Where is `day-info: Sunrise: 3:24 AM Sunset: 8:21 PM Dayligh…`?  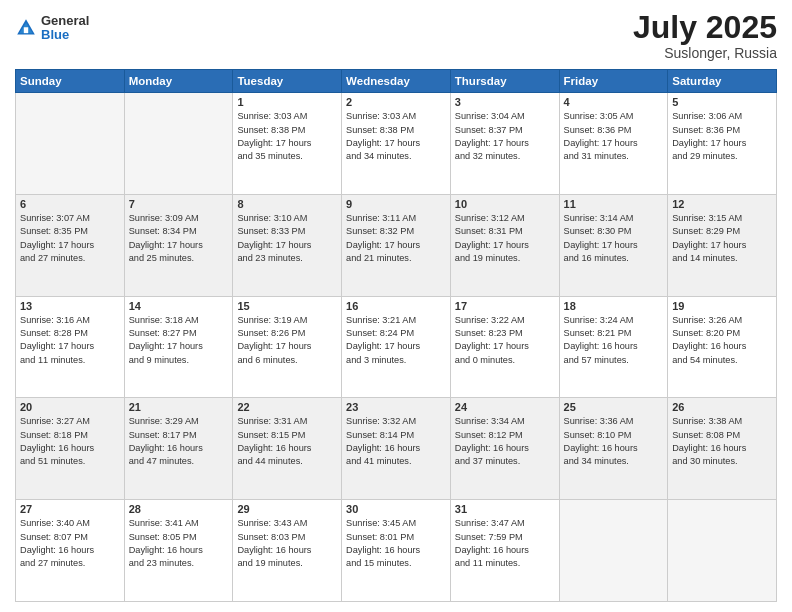 day-info: Sunrise: 3:24 AM Sunset: 8:21 PM Dayligh… is located at coordinates (614, 340).